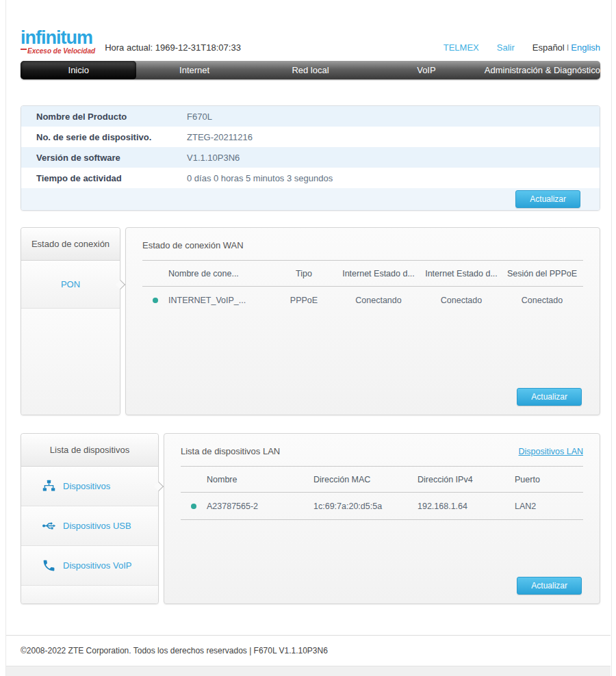 This screenshot has height=676, width=616. What do you see at coordinates (426, 70) in the screenshot?
I see `tab-voip: VoIP` at bounding box center [426, 70].